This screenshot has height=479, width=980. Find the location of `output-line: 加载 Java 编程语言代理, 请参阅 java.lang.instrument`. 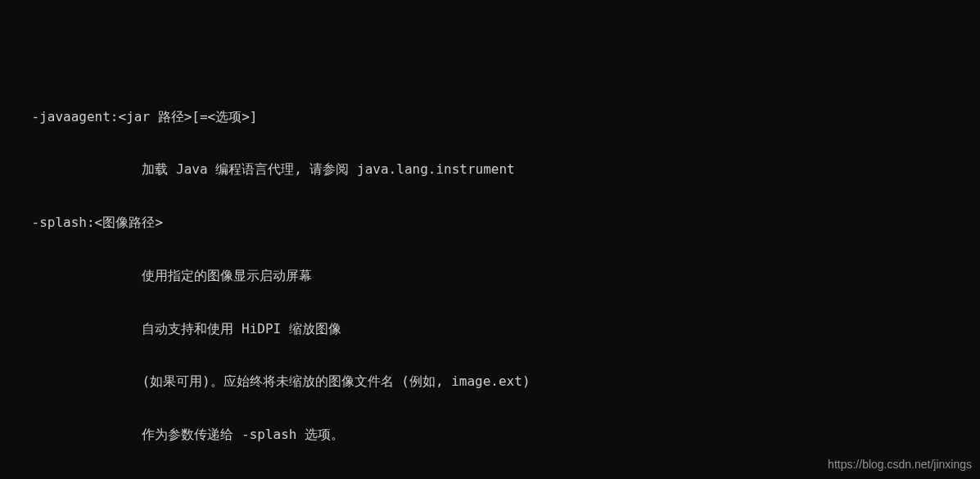

output-line: 加载 Java 编程语言代理, 请参阅 java.lang.instrument is located at coordinates (490, 169).